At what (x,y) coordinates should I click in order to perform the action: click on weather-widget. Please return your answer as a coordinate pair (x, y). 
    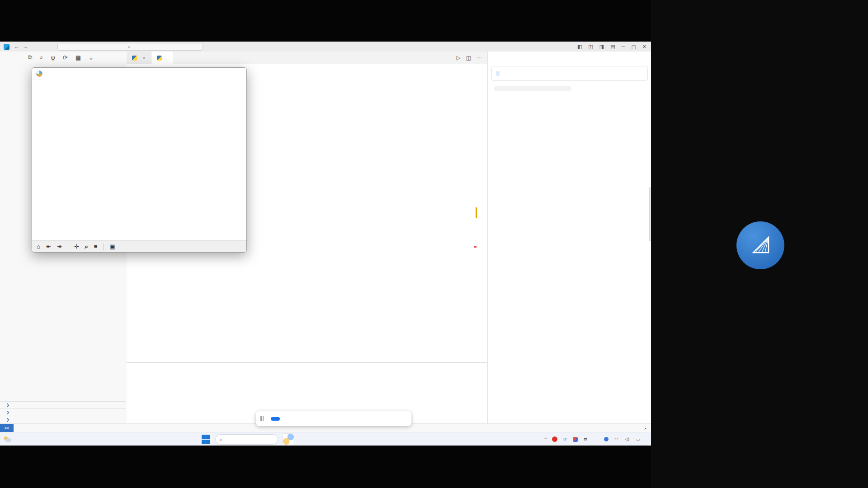
    Looking at the image, I should click on (26, 439).